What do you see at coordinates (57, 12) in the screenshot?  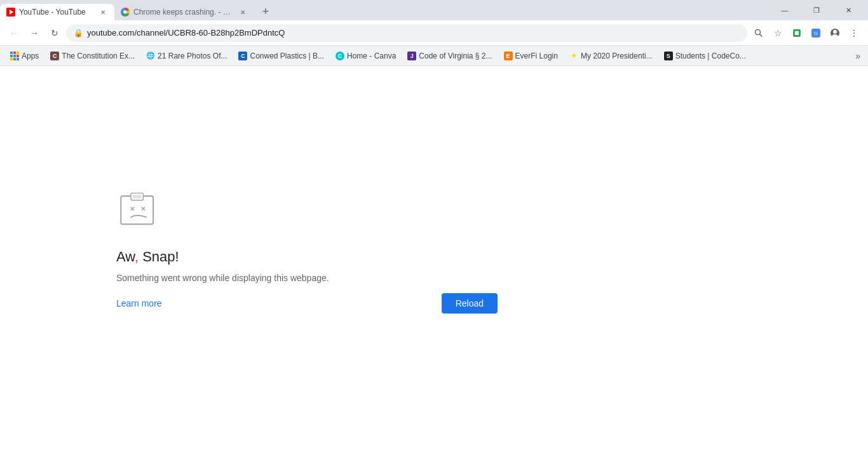 I see `tab-title-youtube: YouTube - YouTube` at bounding box center [57, 12].